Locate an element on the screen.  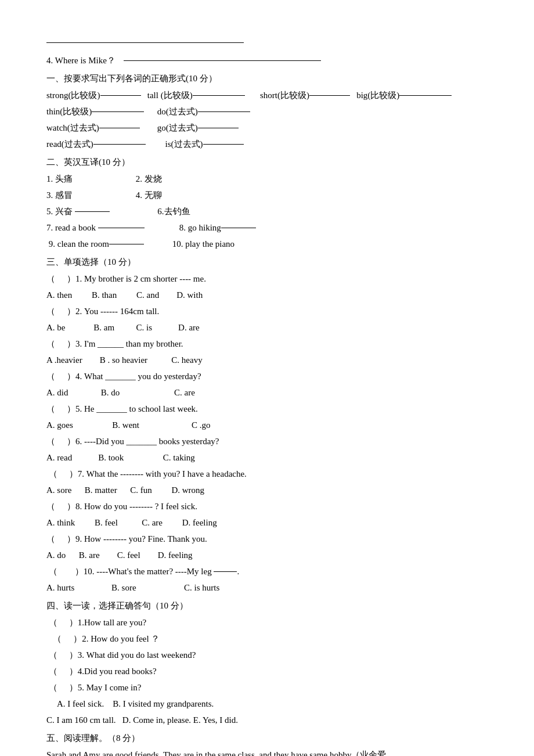
section4-answers1: A. I feel sick. B. I visited my grandpar… is located at coordinates (267, 704).